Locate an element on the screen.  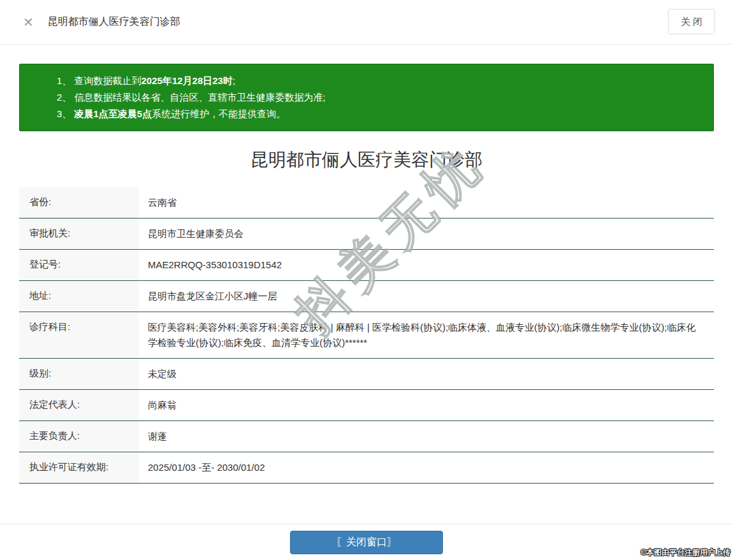
page-header-title: 昆明都市俪人医疗美容门诊部 is located at coordinates (114, 22).